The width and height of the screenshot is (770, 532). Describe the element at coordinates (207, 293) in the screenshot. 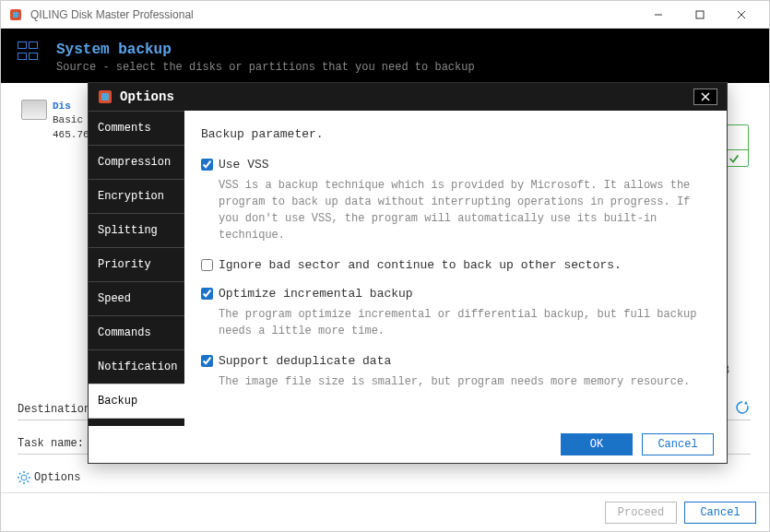

I see `optimize-incremental-checkbox` at that location.